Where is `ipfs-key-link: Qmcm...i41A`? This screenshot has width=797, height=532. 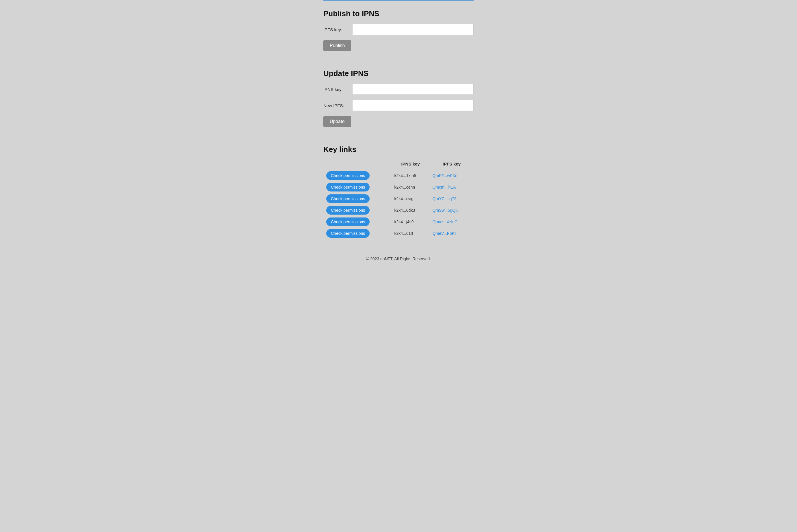 ipfs-key-link: Qmcm...i41A is located at coordinates (444, 187).